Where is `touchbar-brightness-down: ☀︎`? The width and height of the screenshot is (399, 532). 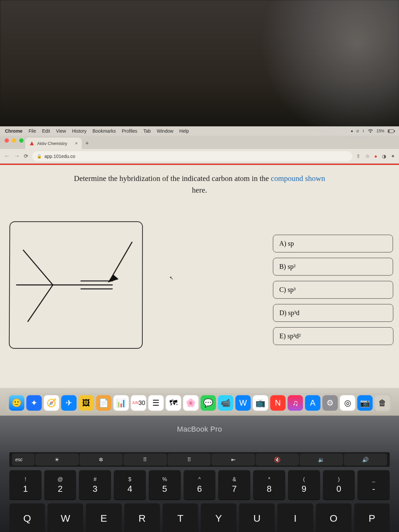
touchbar-brightness-down: ☀︎ is located at coordinates (57, 460).